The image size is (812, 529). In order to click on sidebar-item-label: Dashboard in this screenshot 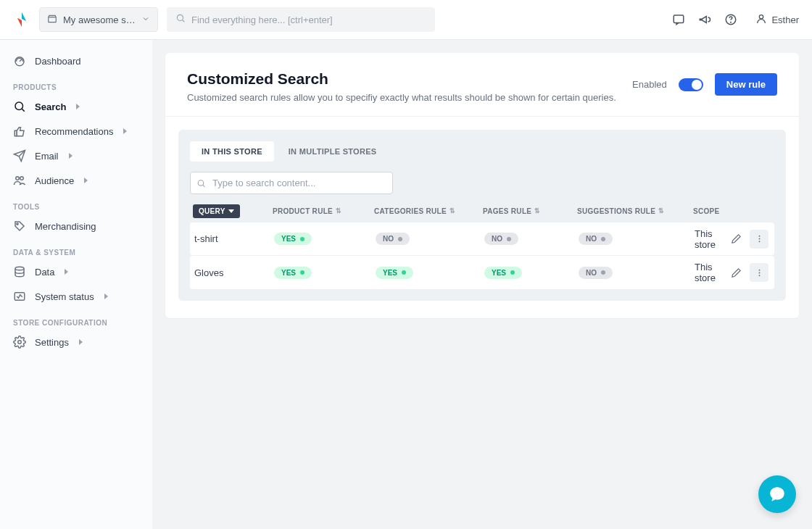, I will do `click(58, 61)`.